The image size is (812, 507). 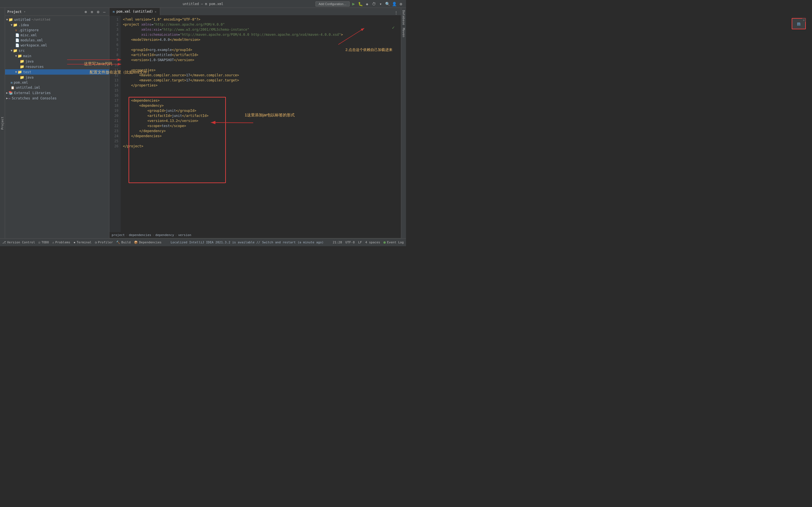 I want to click on tab-pom-xml: m pom.xml (untitled) ✕, so click(x=135, y=11).